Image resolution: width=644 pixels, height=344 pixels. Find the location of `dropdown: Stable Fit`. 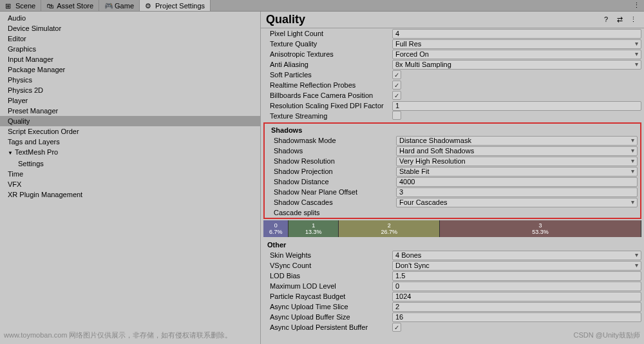

dropdown: Stable Fit is located at coordinates (516, 171).